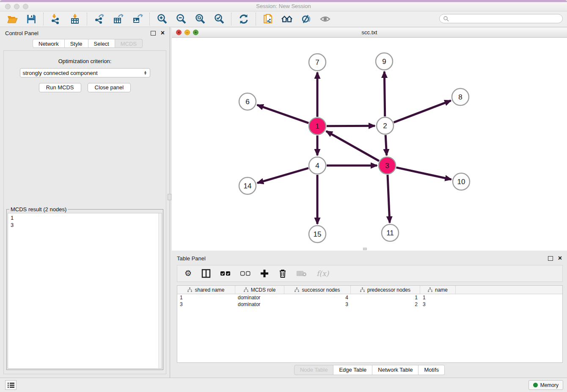 The image size is (567, 392). I want to click on save-icon, so click(31, 19).